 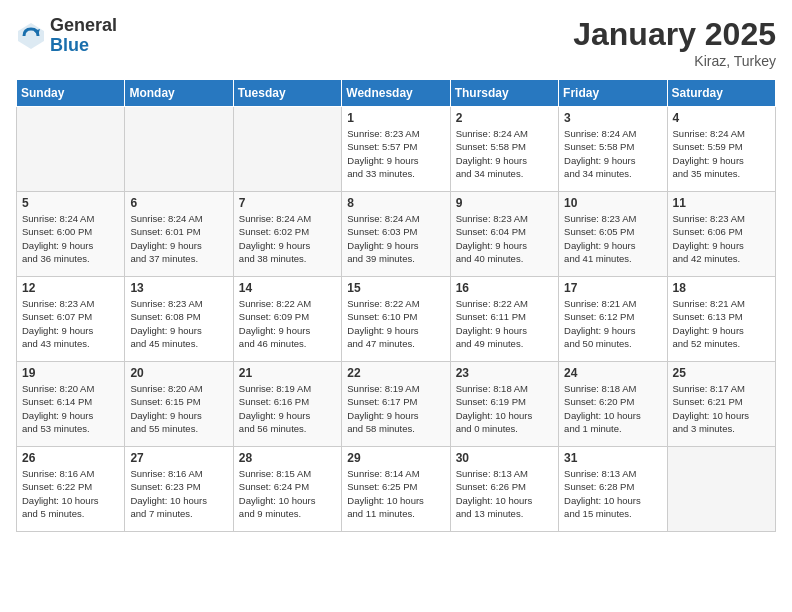 I want to click on day-info: Sunrise: 8:23 AM Sunset: 6:05 PM Dayligh…, so click(x=612, y=238).